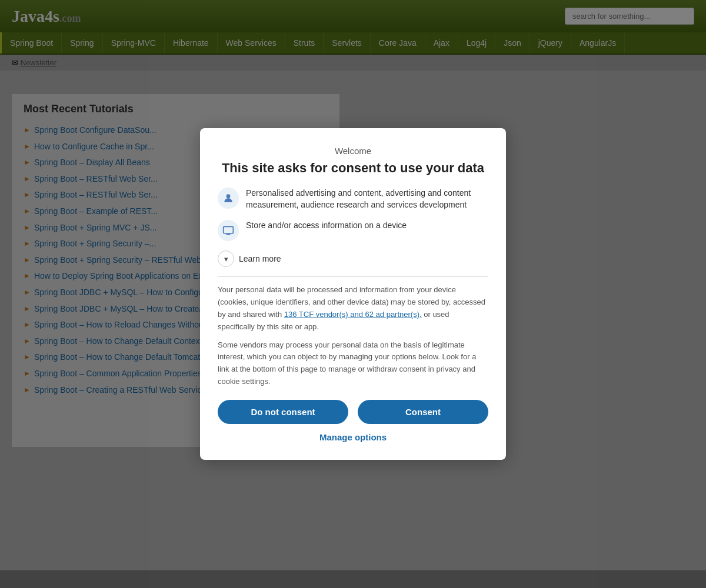 Image resolution: width=706 pixels, height=588 pixels. Describe the element at coordinates (353, 412) in the screenshot. I see `modal-buttons: Do not consent Consent` at that location.